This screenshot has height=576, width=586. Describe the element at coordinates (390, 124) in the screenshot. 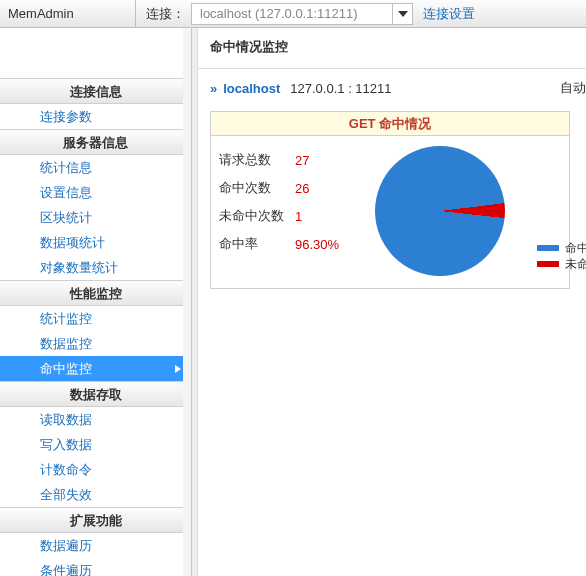

I see `panel-title: GET 命中情况` at that location.